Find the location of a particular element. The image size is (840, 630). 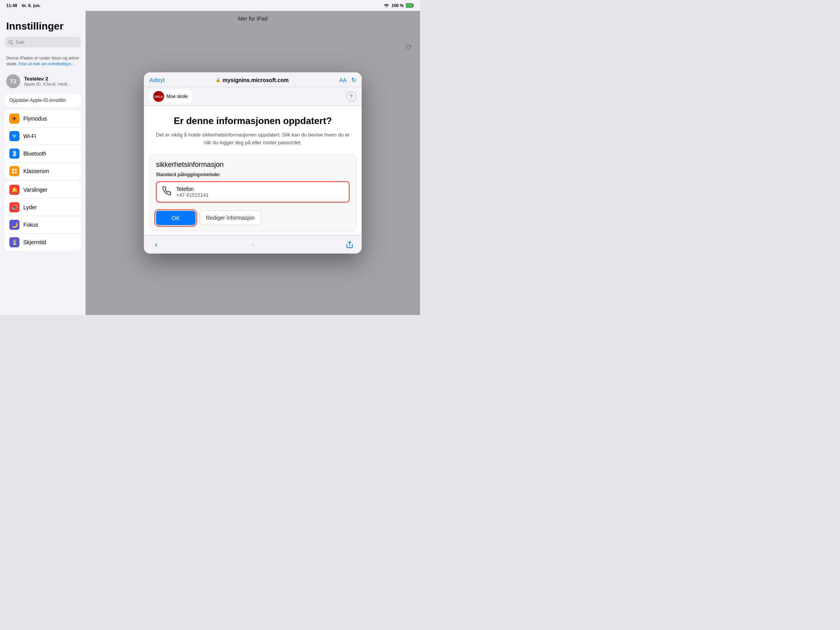

sidebar: Innstillinger Søk Denne iPaden er under … is located at coordinates (43, 163).